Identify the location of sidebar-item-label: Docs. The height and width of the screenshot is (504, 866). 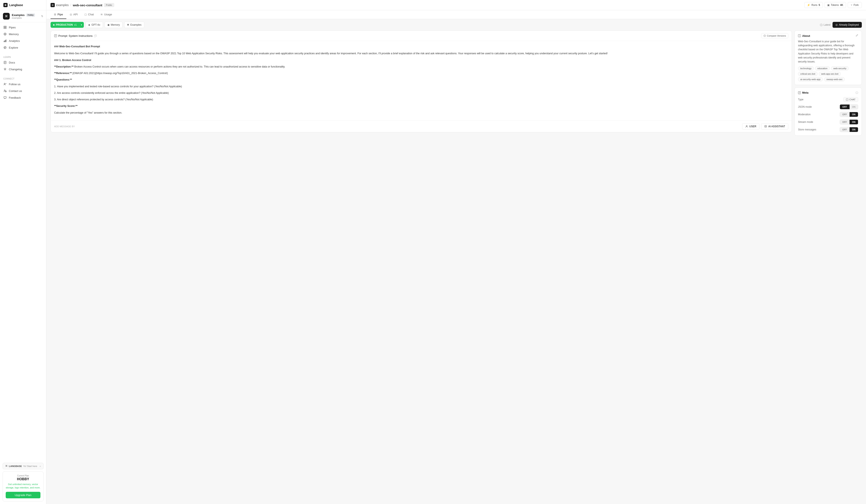
(12, 62).